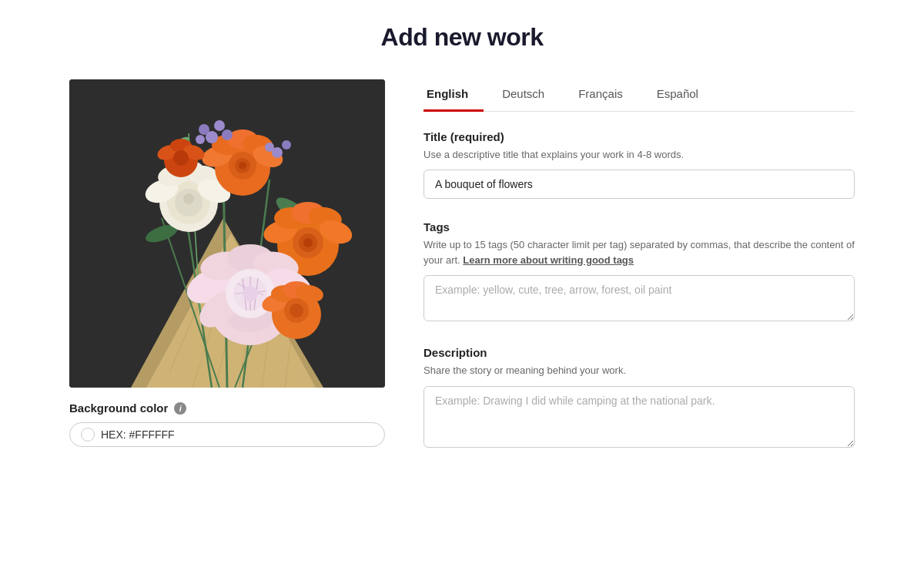 The width and height of the screenshot is (924, 571). Describe the element at coordinates (462, 37) in the screenshot. I see `page-title: Add new work` at that location.